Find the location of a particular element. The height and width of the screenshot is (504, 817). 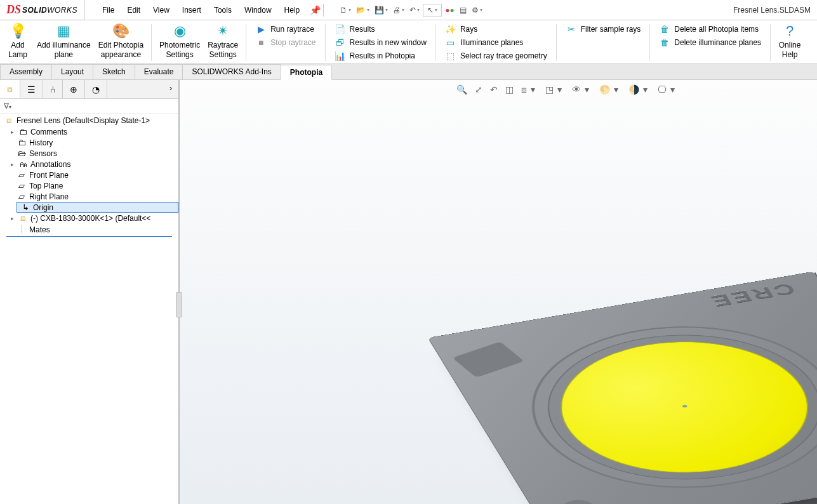

property-manager-tab: ☰ is located at coordinates (32, 89).